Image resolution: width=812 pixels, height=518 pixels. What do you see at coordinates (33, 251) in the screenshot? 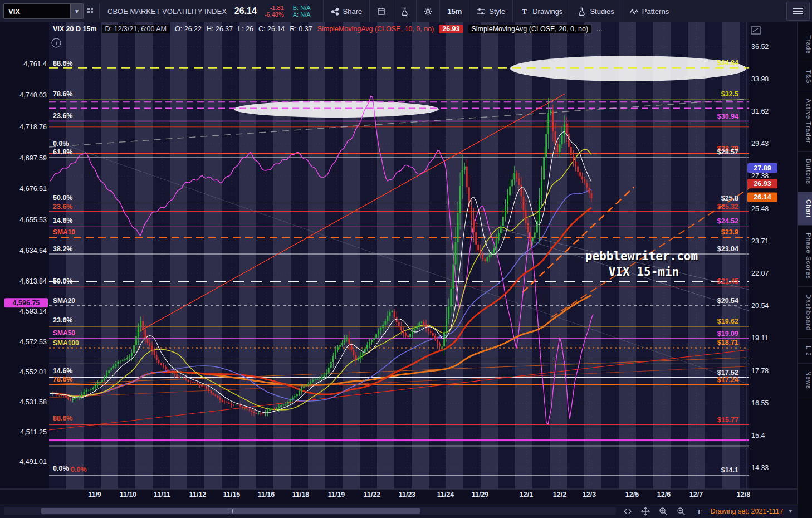
I see `left-axis-tick: 4,634.64` at bounding box center [33, 251].